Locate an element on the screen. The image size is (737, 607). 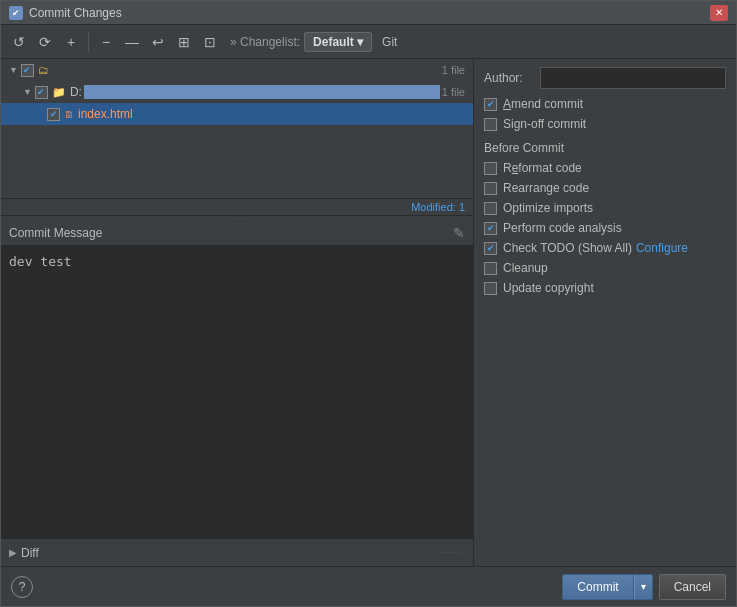
reformat-code-checkbox is located at coordinates (490, 168).